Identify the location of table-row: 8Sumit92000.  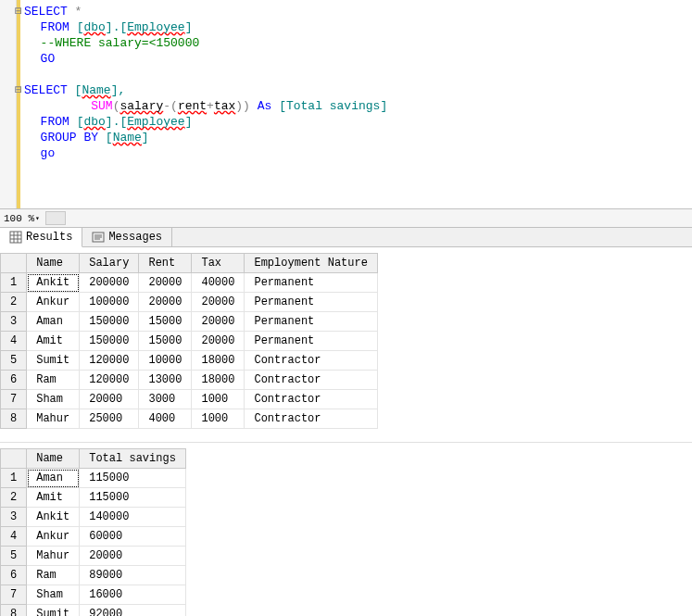
(94, 611).